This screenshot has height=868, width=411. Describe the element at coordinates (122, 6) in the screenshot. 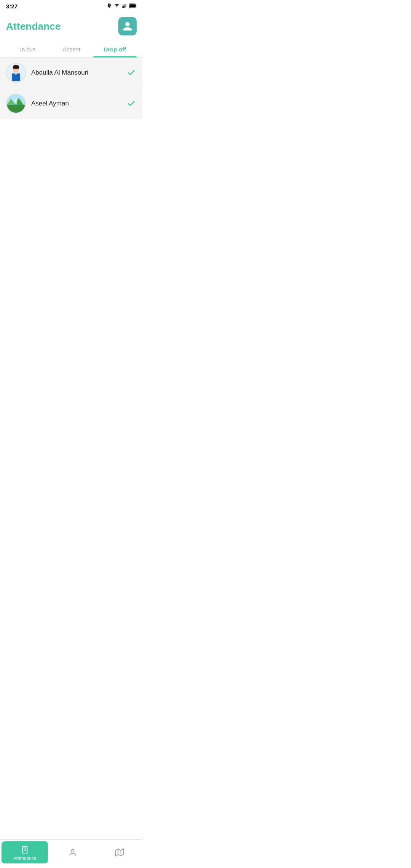

I see `status-icons` at that location.